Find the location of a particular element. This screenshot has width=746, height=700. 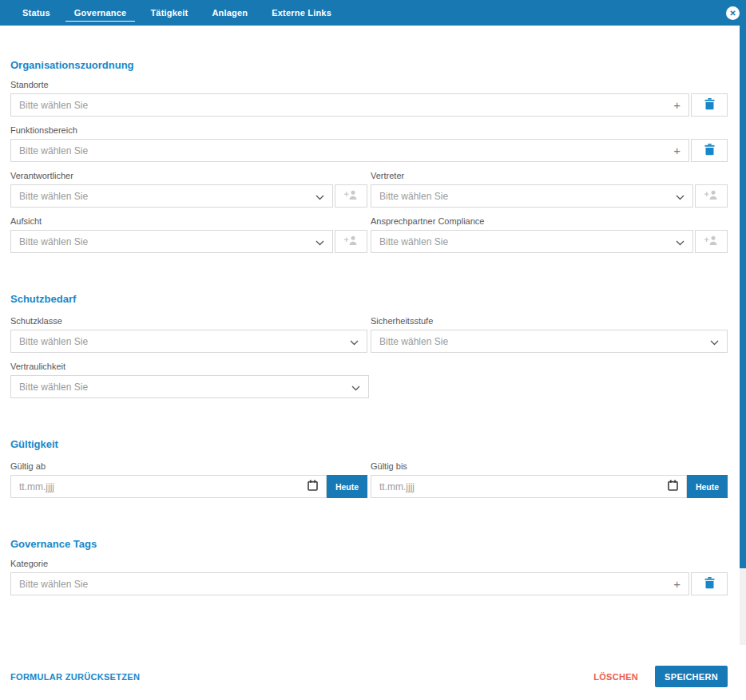

tab-bar: Status Governance Tätigkeit Anlagen Exte… is located at coordinates (373, 13).